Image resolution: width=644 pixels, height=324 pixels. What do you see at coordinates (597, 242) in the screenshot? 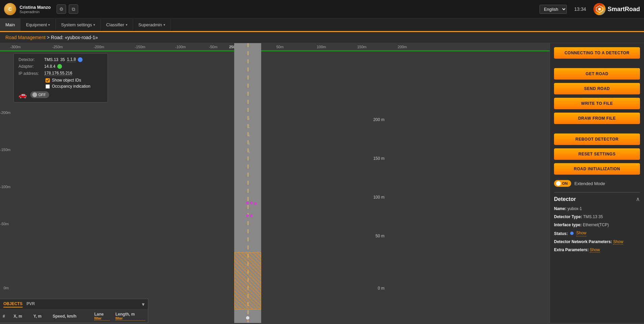
I see `network-params-row: Detector Network Parameters: Show` at bounding box center [597, 242].